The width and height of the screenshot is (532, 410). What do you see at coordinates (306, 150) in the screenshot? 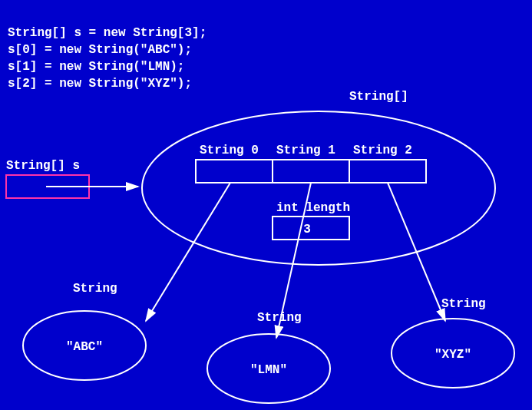
I see `slot1-label: String 1` at bounding box center [306, 150].